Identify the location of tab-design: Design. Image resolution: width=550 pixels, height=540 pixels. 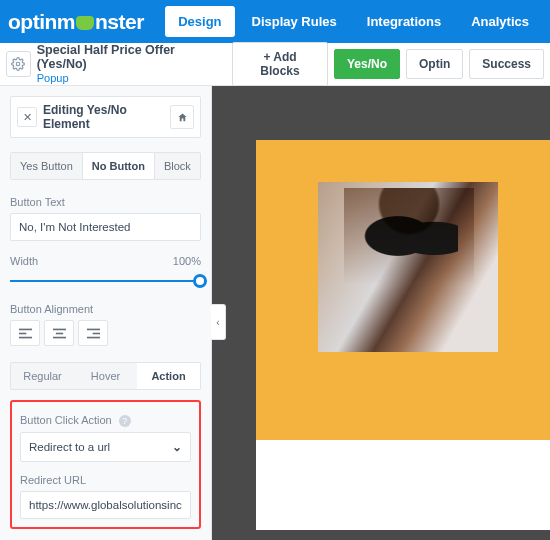
(200, 22).